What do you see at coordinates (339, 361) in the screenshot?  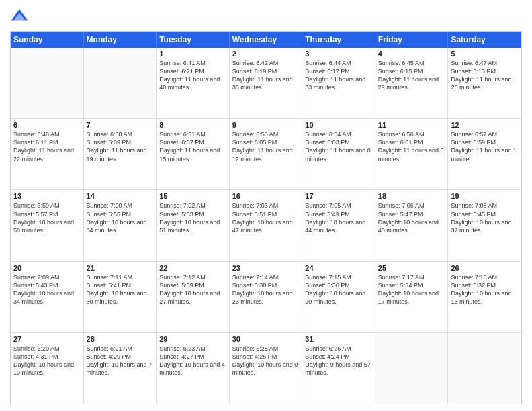 I see `cell-info: Sunrise: 6:26 AMSunset: 4:24 PMDaylight:…` at bounding box center [339, 361].